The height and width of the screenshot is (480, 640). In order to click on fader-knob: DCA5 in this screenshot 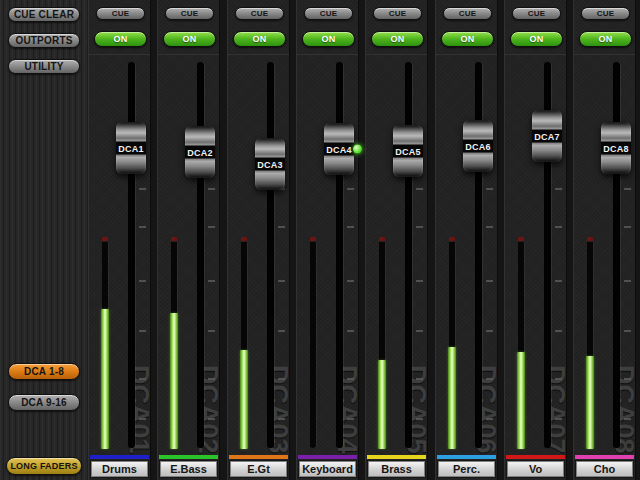, I will do `click(408, 151)`.